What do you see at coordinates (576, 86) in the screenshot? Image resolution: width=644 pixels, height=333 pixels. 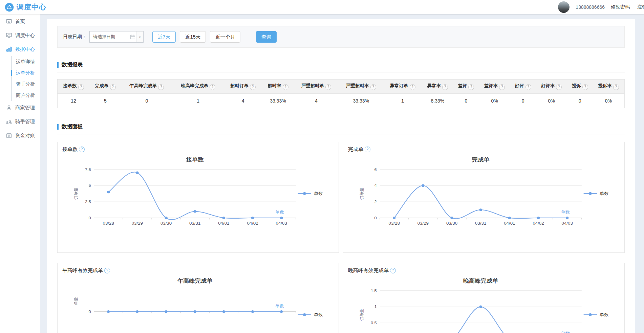 I see `column-label: 投诉` at bounding box center [576, 86].